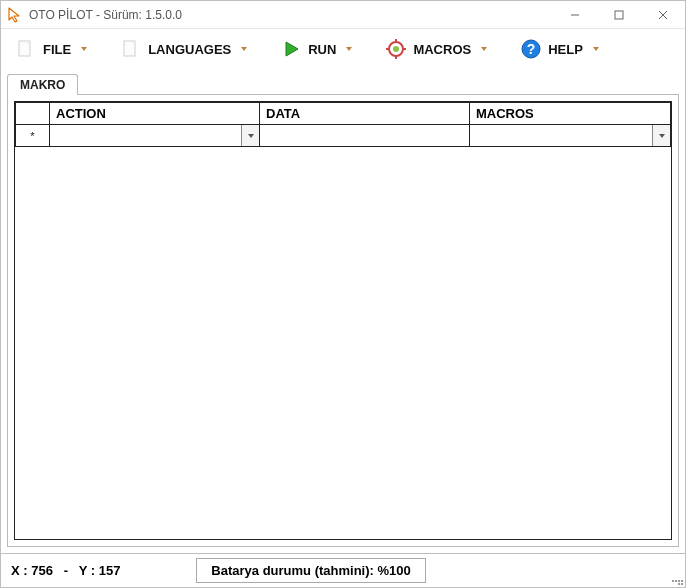 This screenshot has width=686, height=588. I want to click on run-menu-button: RUN, so click(316, 49).